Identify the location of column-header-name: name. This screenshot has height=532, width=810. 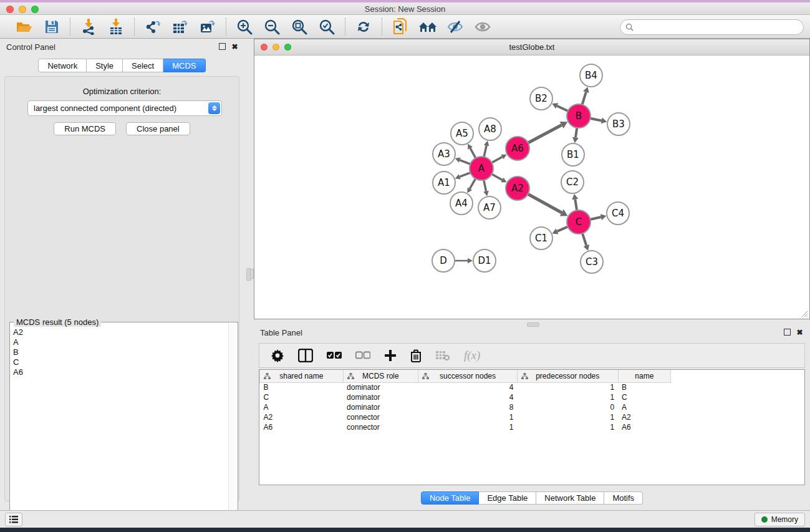
(644, 376).